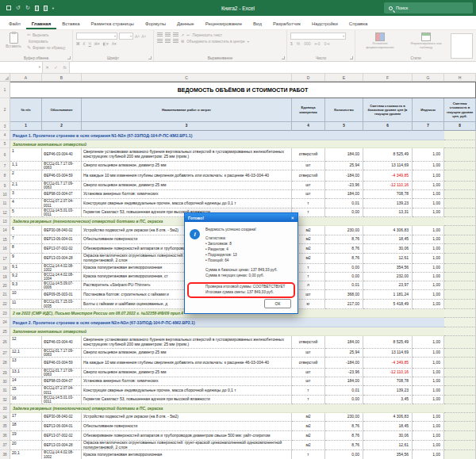  I want to click on cell-code: ФЕР98-03-004-07, so click(62, 195).